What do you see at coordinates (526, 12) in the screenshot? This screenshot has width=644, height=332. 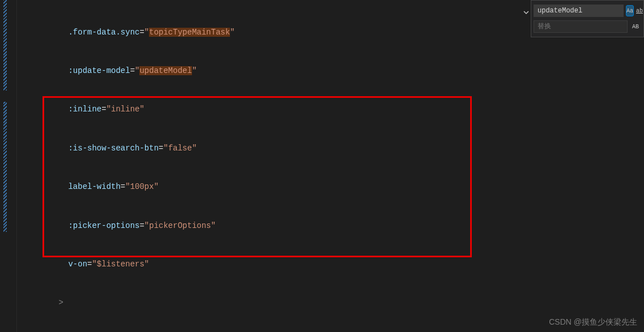 I see `toggle-replace-arrow` at bounding box center [526, 12].